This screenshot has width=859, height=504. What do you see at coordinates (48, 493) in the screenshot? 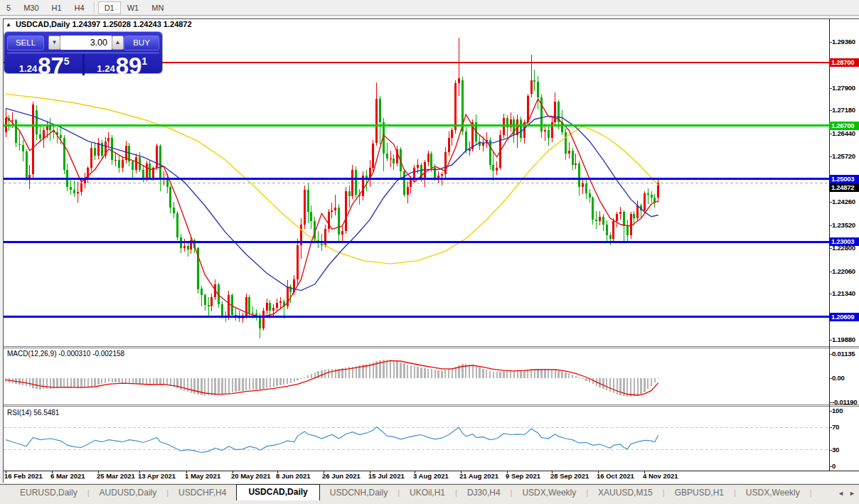
I see `tab-eurusd-daily: EURUSD,Daily` at bounding box center [48, 493].